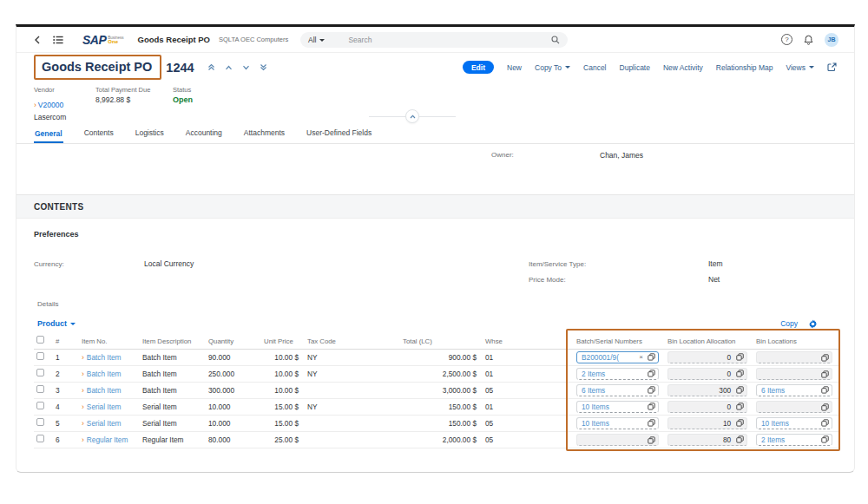 The height and width of the screenshot is (504, 868). I want to click on search-input: Search, so click(450, 40).